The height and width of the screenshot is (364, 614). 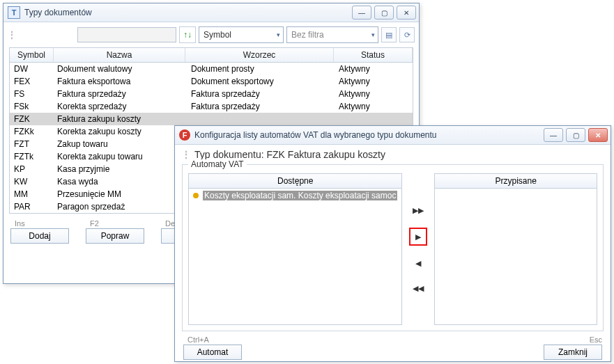 What do you see at coordinates (211, 34) in the screenshot?
I see `toolbar: ⋮ ↑↓ Symbol▾ Bez filtra▾ ▤ ⟳` at bounding box center [211, 34].